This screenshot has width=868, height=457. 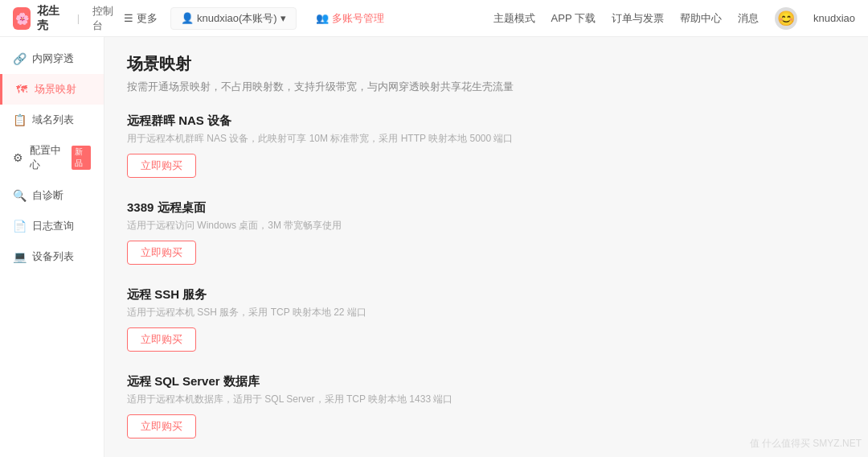 I want to click on section-sqlserver: 远程 SQL Server 数据库 适用于远程本机数据库，适用于 SQL Ser…, so click(x=486, y=406).